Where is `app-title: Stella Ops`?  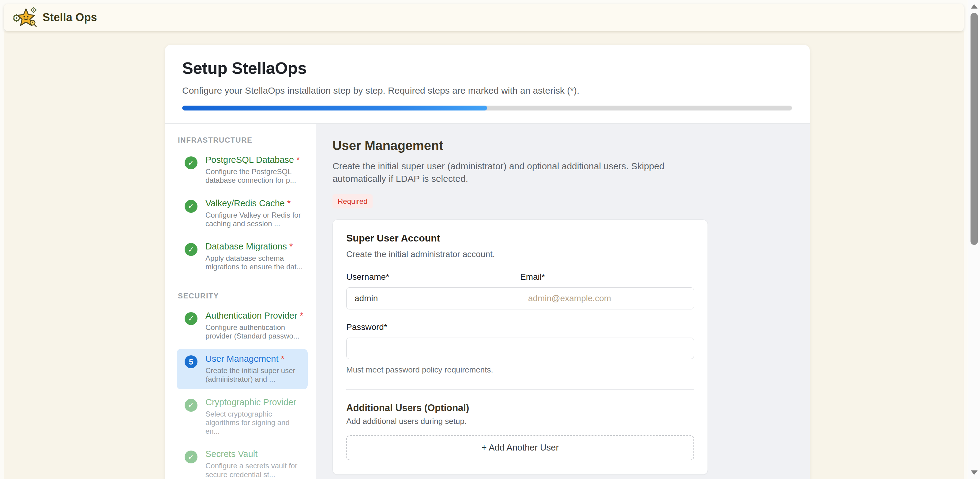
app-title: Stella Ops is located at coordinates (70, 18).